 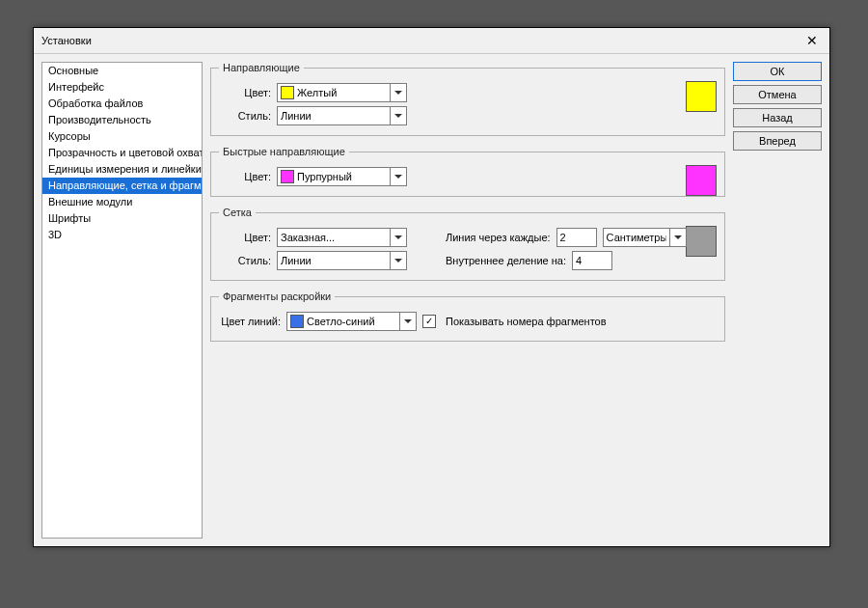 What do you see at coordinates (122, 218) in the screenshot?
I see `sidebar-item: Шрифты` at bounding box center [122, 218].